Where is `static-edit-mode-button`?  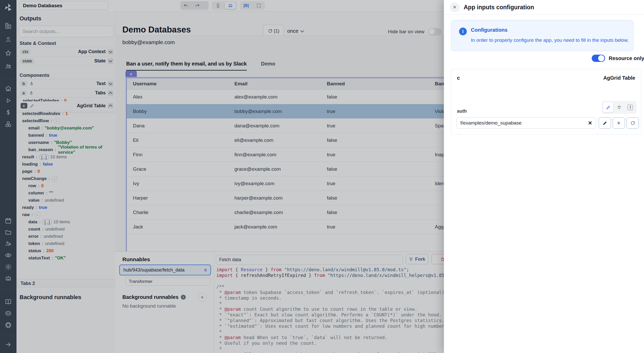 static-edit-mode-button is located at coordinates (608, 107).